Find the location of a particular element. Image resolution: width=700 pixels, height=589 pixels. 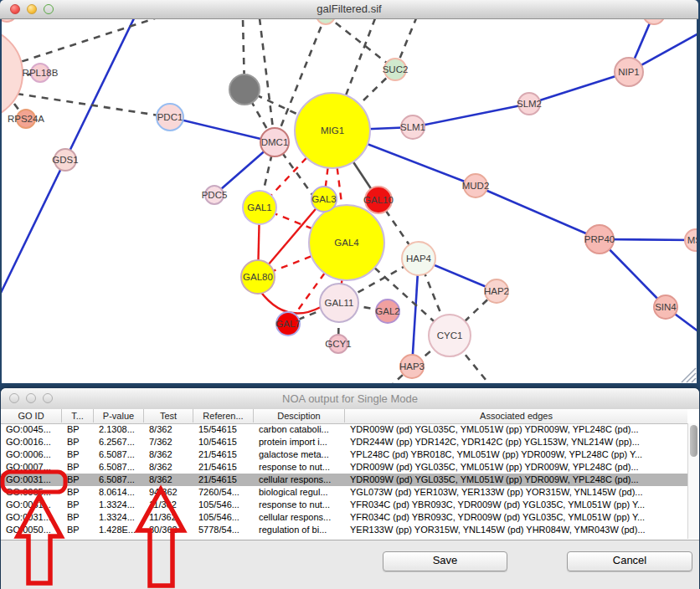

column-header-referen-: Referen... is located at coordinates (224, 416).